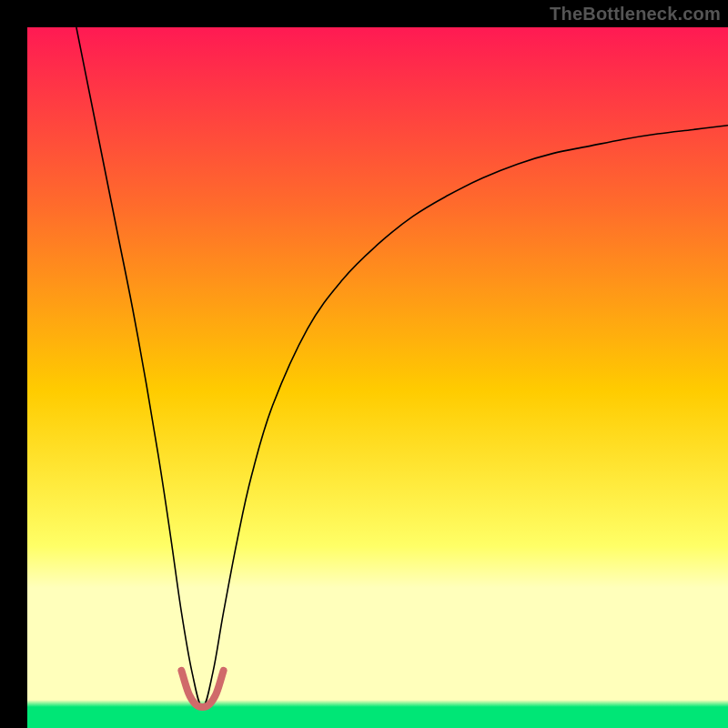  Describe the element at coordinates (635, 15) in the screenshot. I see `watermark-text: TheBottleneck.com` at that location.